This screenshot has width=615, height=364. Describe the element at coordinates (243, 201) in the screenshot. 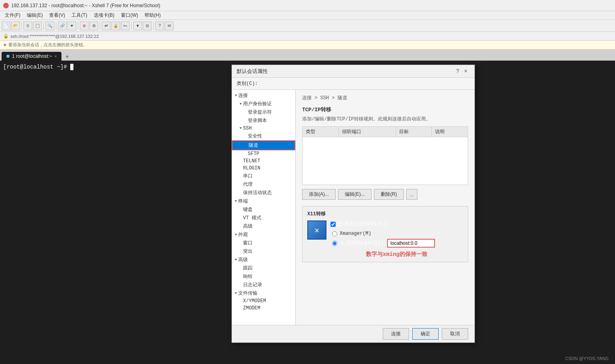

I see `tree-label-terminal: 终端` at that location.